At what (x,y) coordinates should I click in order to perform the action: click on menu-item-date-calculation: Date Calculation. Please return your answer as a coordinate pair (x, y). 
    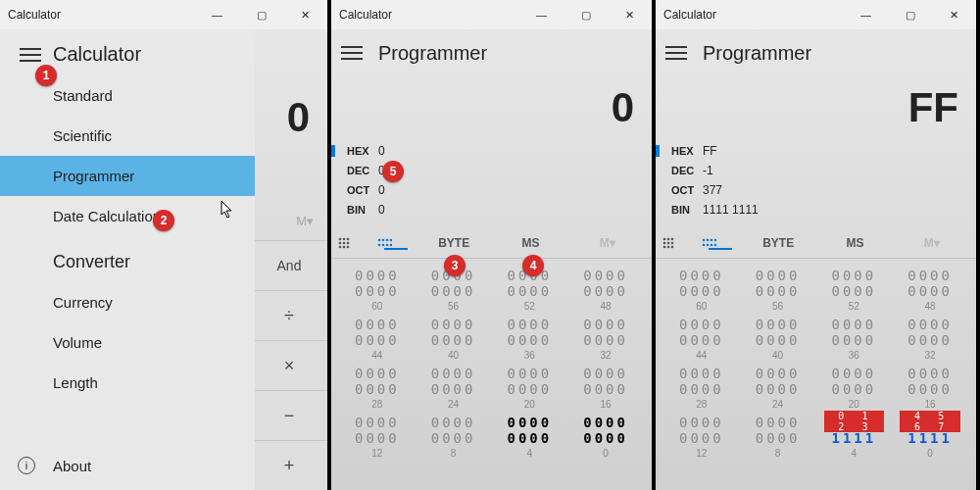
    Looking at the image, I should click on (127, 216).